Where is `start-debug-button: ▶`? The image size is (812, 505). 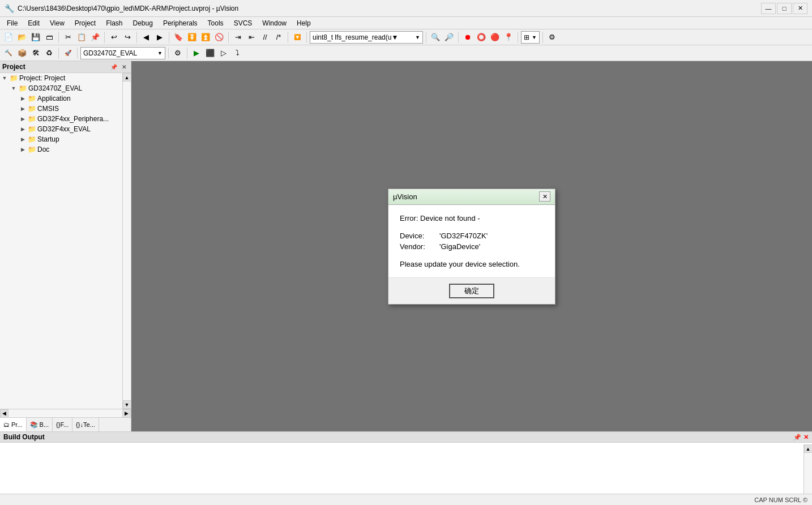 start-debug-button: ▶ is located at coordinates (196, 53).